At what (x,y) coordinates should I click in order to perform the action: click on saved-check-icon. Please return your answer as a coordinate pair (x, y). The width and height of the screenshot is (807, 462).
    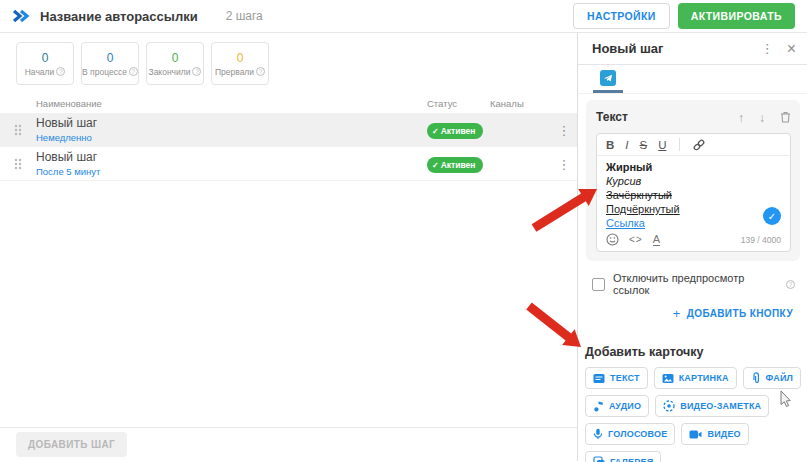
    Looking at the image, I should click on (772, 216).